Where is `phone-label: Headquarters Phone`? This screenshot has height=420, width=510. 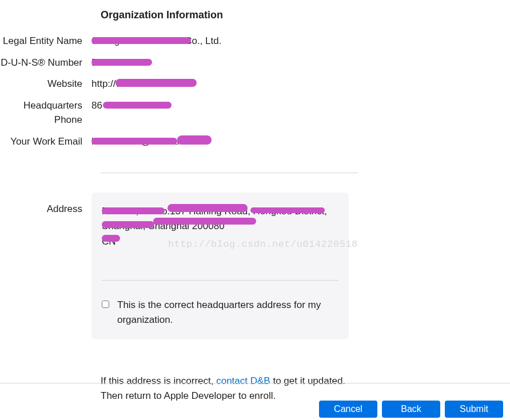 phone-label: Headquarters Phone is located at coordinates (46, 113).